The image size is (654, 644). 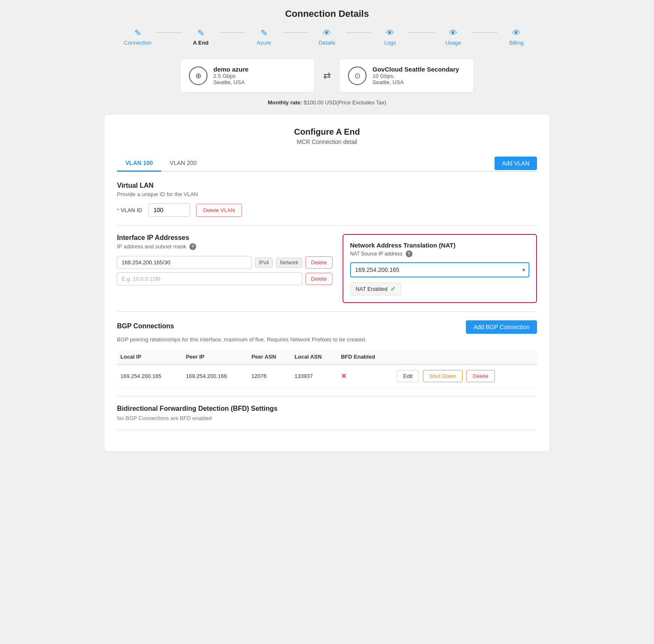 What do you see at coordinates (225, 261) in the screenshot?
I see `interface-ip-section: Interface IP Addresses IP address and su…` at bounding box center [225, 261].